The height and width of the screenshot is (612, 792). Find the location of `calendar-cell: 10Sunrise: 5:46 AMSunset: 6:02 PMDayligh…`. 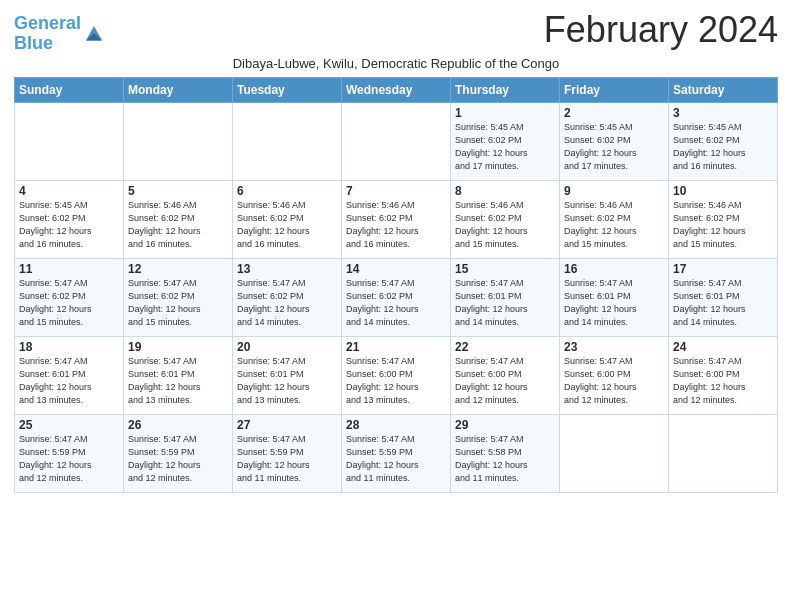

calendar-cell: 10Sunrise: 5:46 AMSunset: 6:02 PMDayligh… is located at coordinates (724, 219).